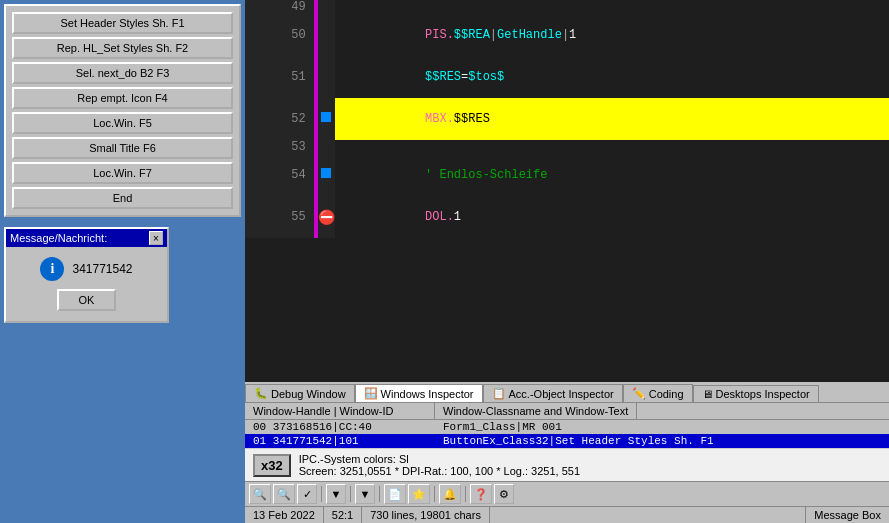 The image size is (889, 523). Describe the element at coordinates (440, 35) in the screenshot. I see `code-keyword: PIS.` at that location.